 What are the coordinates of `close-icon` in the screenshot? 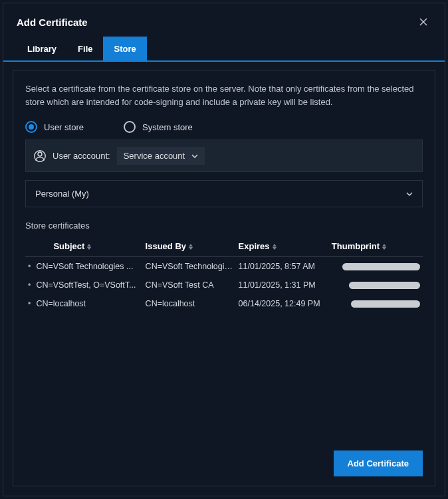 It's located at (423, 22).